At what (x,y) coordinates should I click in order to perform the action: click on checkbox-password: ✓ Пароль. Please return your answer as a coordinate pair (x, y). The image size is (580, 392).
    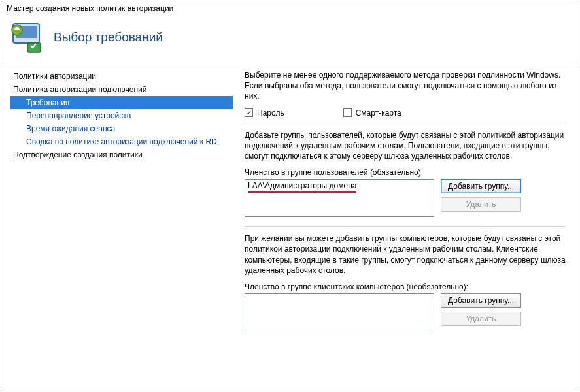
    Looking at the image, I should click on (264, 113).